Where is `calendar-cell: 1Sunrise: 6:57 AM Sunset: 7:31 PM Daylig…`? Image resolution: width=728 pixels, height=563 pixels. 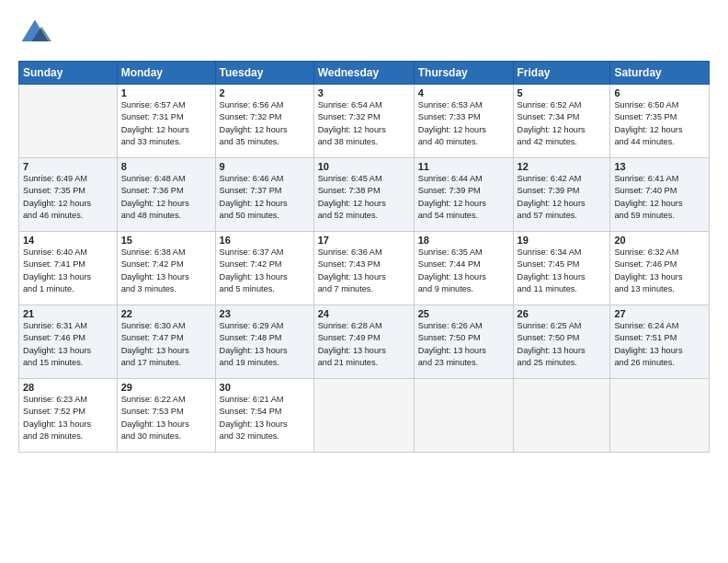
calendar-cell: 1Sunrise: 6:57 AM Sunset: 7:31 PM Daylig… is located at coordinates (165, 121).